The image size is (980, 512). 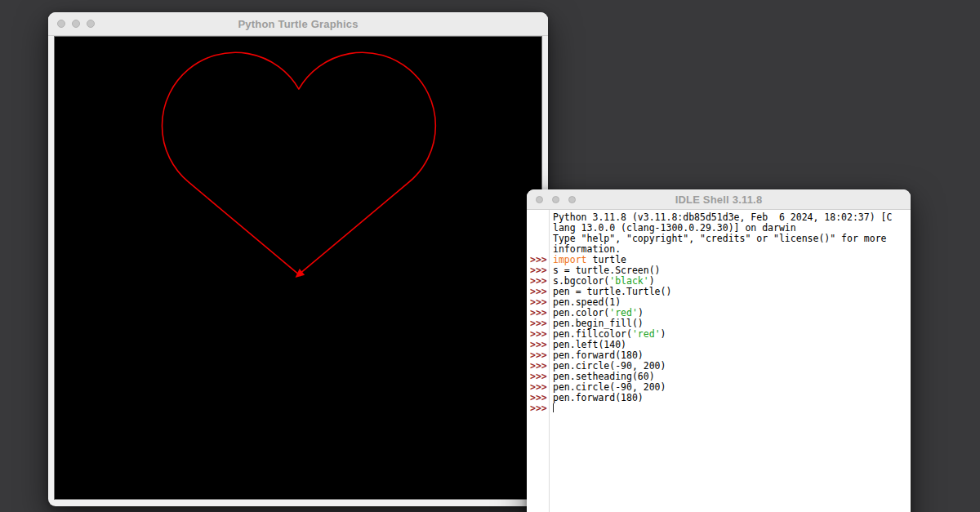 I want to click on code-segment-text: pen.left(140), so click(x=590, y=345).